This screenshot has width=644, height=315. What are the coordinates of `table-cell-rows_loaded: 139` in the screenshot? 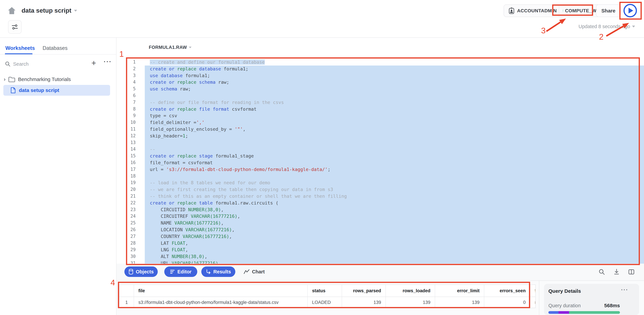 It's located at (410, 302).